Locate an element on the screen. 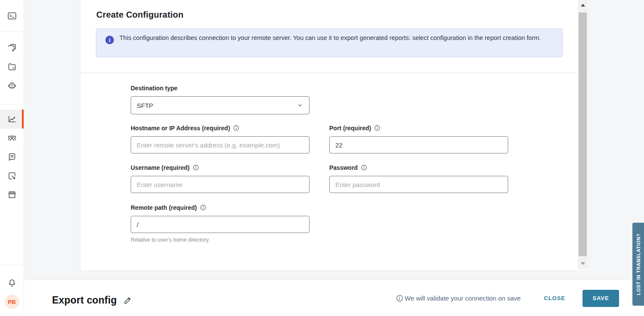 Image resolution: width=644 pixels, height=316 pixels. destination-type-label: Destination type is located at coordinates (220, 88).